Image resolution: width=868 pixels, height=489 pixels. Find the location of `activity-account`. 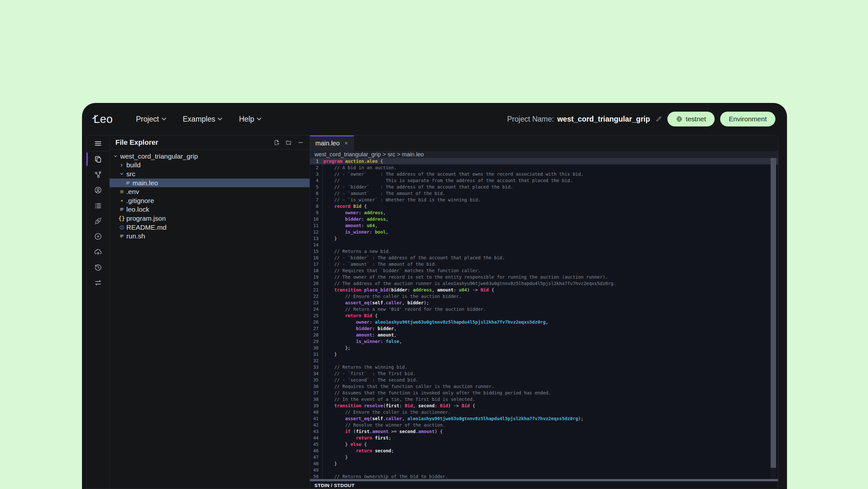

activity-account is located at coordinates (98, 190).